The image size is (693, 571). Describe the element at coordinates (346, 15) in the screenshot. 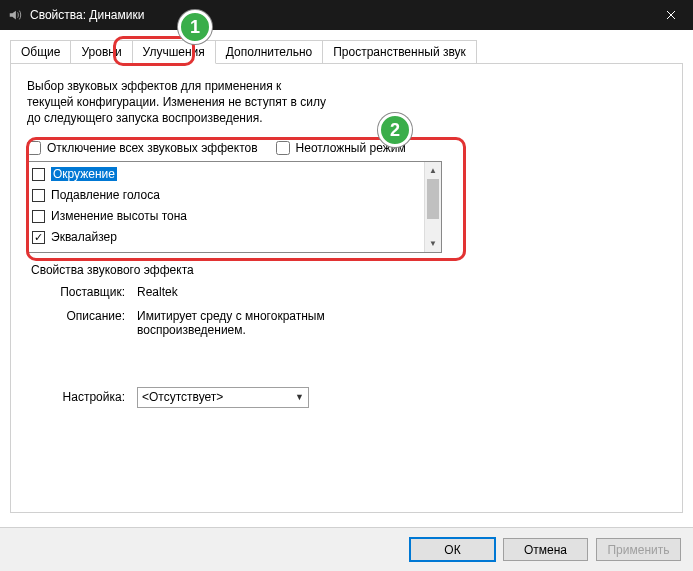

I see `title-bar: Свойства: Динамики` at that location.